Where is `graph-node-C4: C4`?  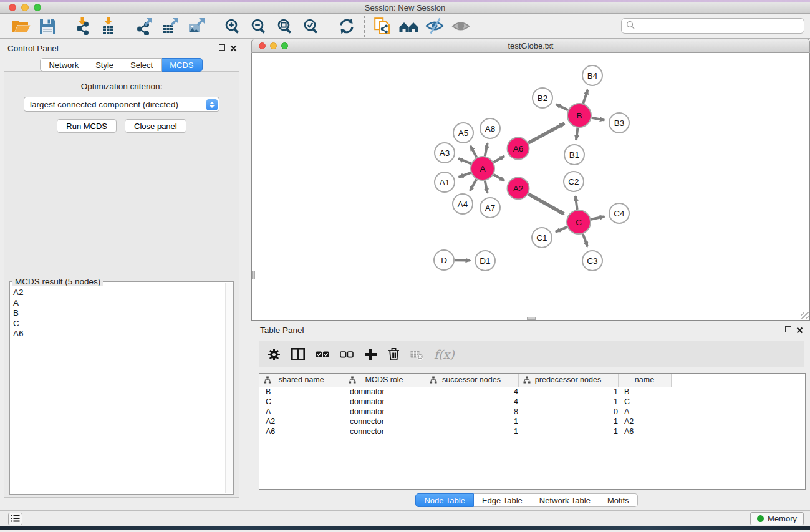 graph-node-C4: C4 is located at coordinates (619, 213).